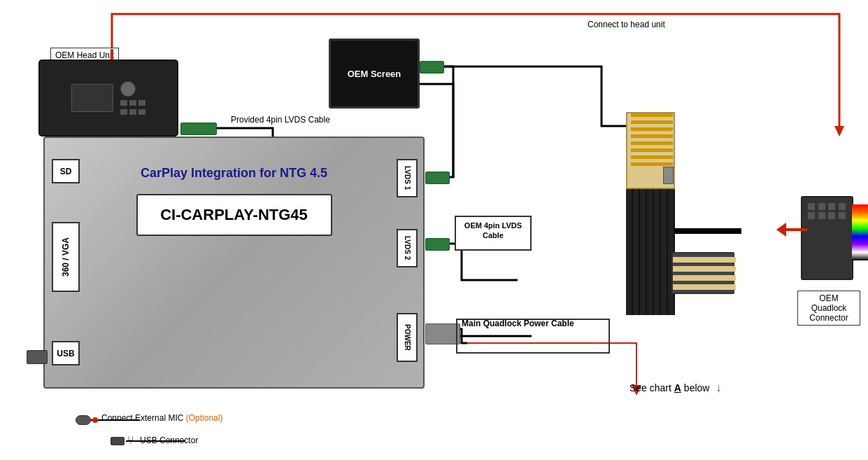 Image resolution: width=868 pixels, height=460 pixels. What do you see at coordinates (703, 273) in the screenshot?
I see `ribbon-connector-bottom` at bounding box center [703, 273].